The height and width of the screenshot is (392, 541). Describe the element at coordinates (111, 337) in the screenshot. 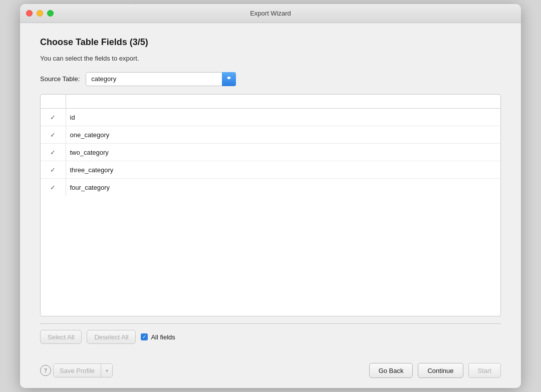

I see `deselect-all-button: Deselect All` at that location.